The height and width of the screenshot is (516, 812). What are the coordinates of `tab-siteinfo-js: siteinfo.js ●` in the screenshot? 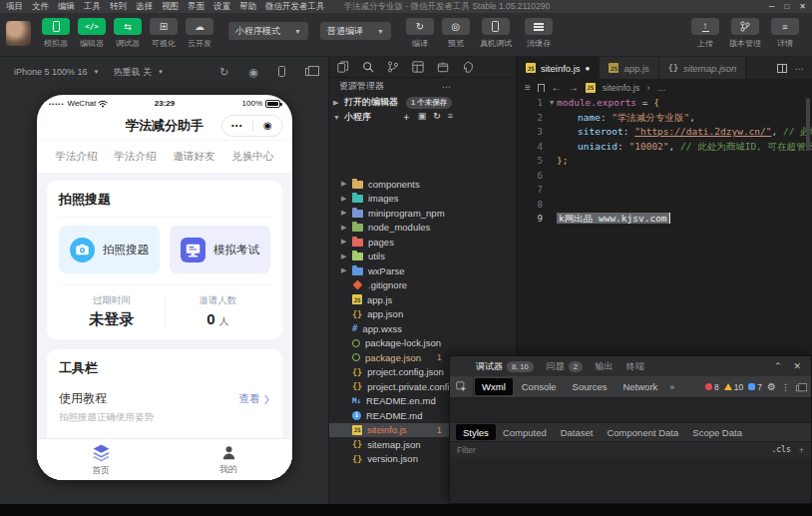 It's located at (559, 68).